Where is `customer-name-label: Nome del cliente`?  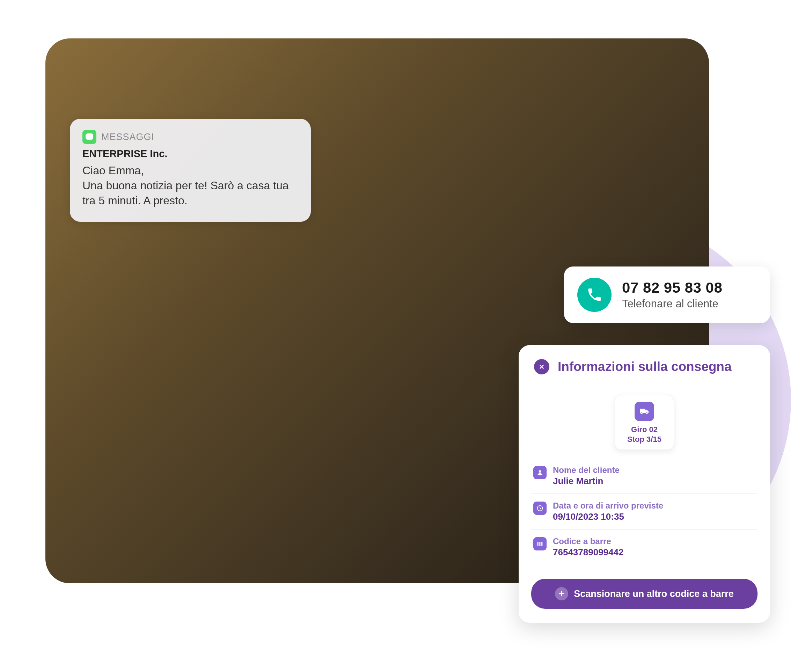 customer-name-label: Nome del cliente is located at coordinates (586, 470).